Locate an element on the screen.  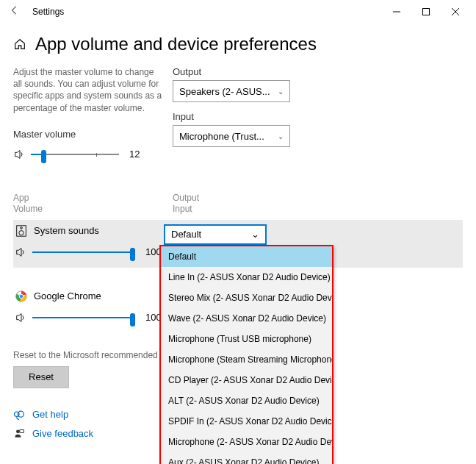
dropdown-item: Microphone (Steam Streaming Microphone) is located at coordinates (247, 360).